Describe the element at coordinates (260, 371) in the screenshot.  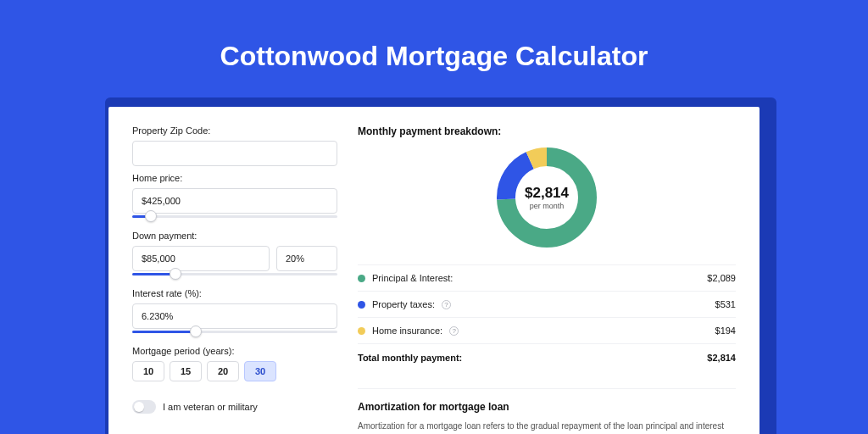
I see `period-30-button: 30` at that location.